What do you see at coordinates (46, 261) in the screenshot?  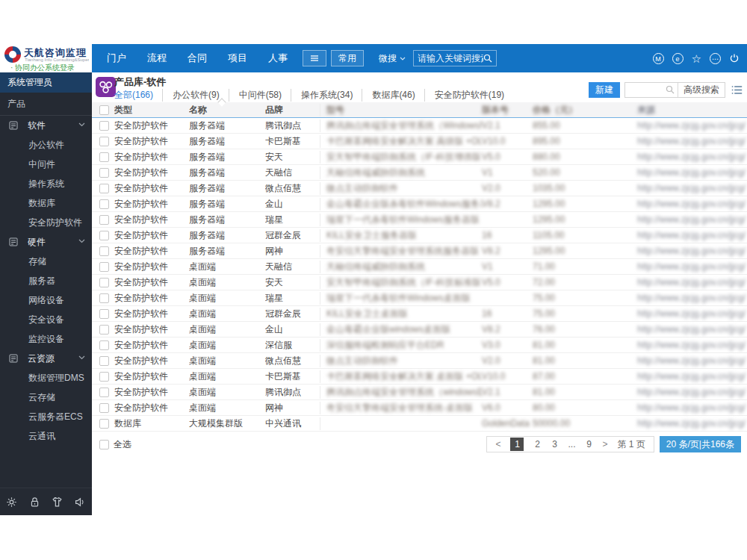 I see `sidebar-item: 存储` at bounding box center [46, 261].